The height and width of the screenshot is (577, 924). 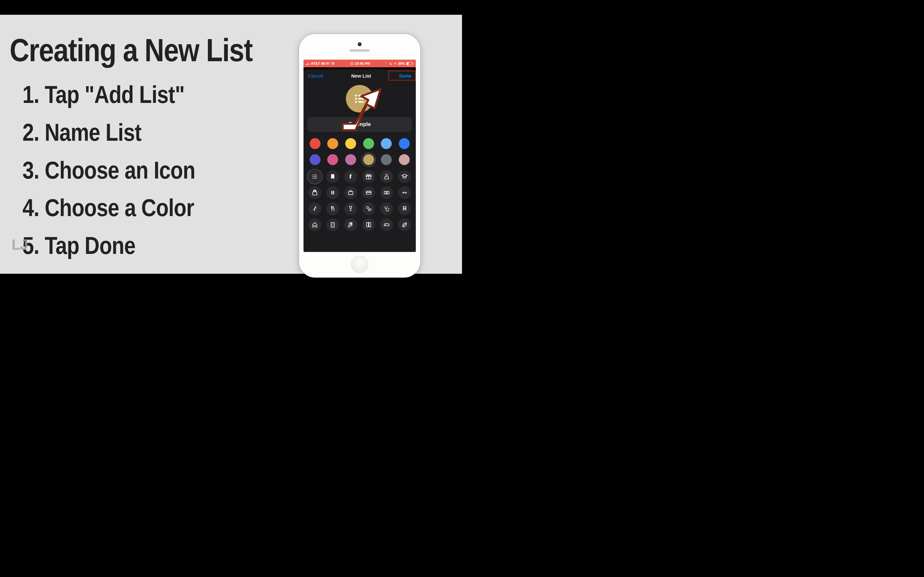 What do you see at coordinates (360, 124) in the screenshot?
I see `list-name-field: Example` at bounding box center [360, 124].